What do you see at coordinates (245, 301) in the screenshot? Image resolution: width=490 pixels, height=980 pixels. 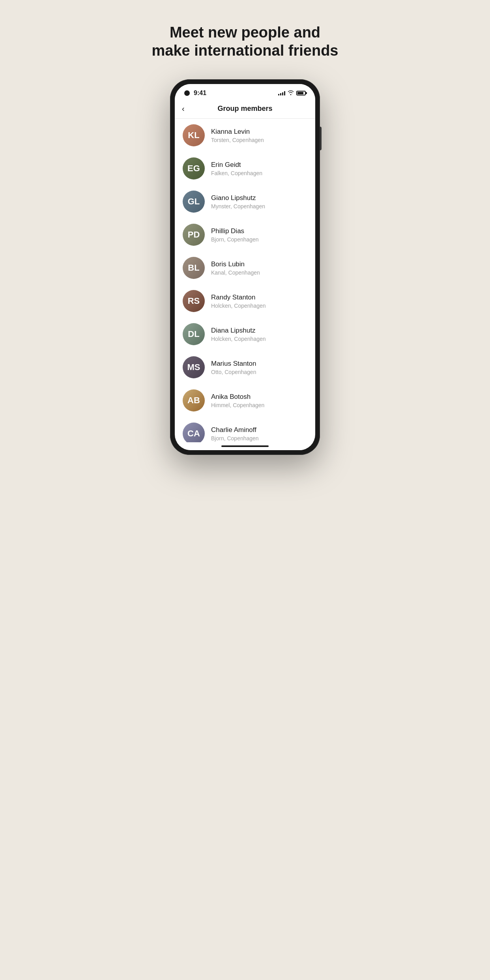 I see `list-item: RSRandy StantonHolcken, Copenhagen` at bounding box center [245, 301].